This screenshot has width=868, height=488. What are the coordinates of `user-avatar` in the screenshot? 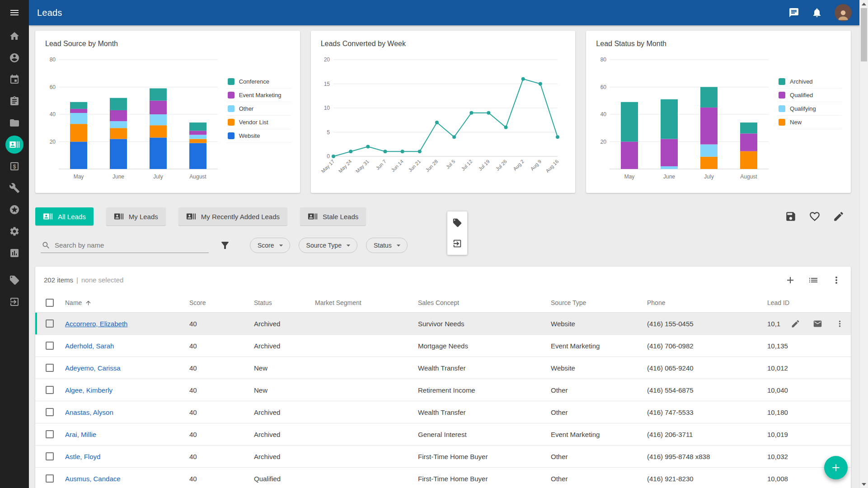 It's located at (843, 13).